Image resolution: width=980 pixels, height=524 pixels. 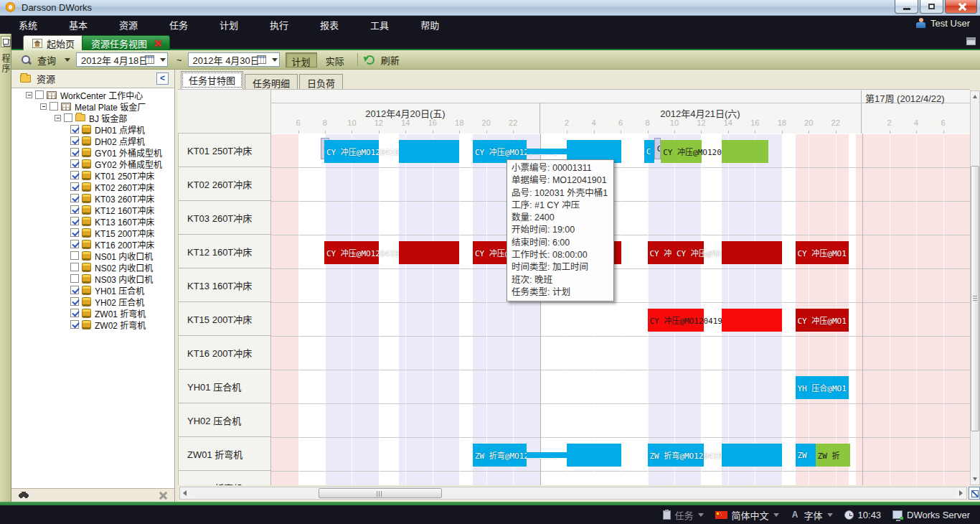 What do you see at coordinates (657, 149) in the screenshot?
I see `gantt-bar-handle: C` at bounding box center [657, 149].